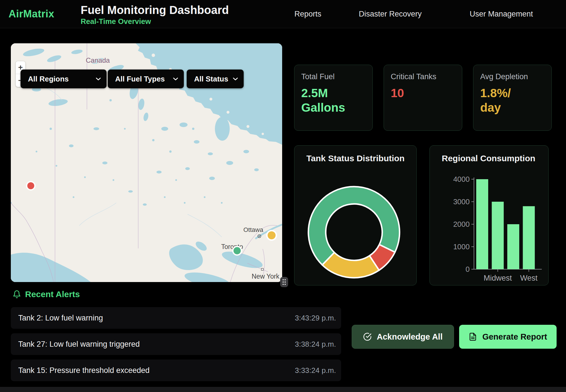 The image size is (566, 392). Describe the element at coordinates (31, 186) in the screenshot. I see `map-marker-critical` at that location.